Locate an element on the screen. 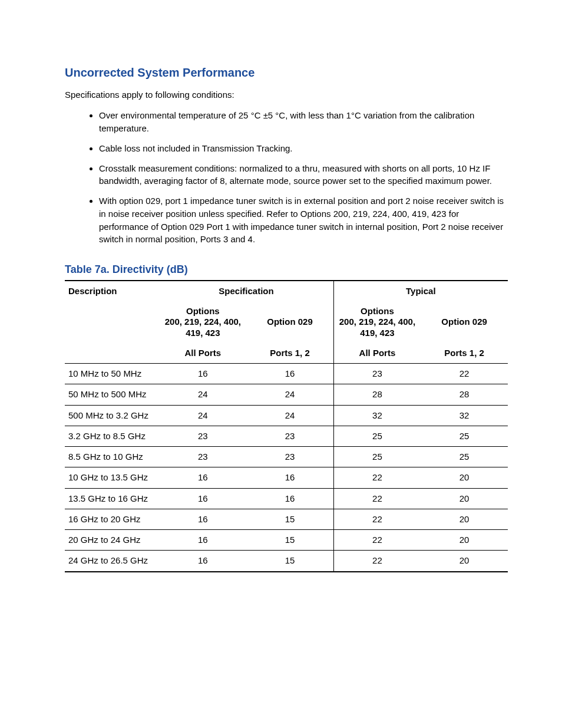 This screenshot has width=562, height=728. intro-paragraph: Specifications apply to following condit… is located at coordinates (286, 95).